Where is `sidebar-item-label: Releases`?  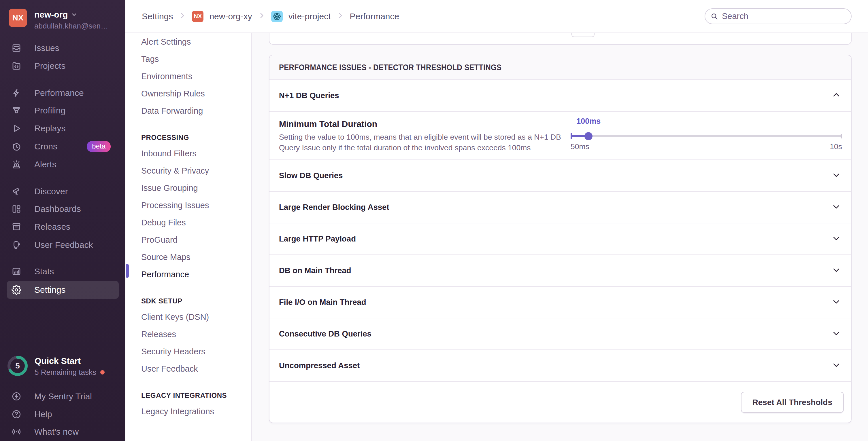 sidebar-item-label: Releases is located at coordinates (53, 227).